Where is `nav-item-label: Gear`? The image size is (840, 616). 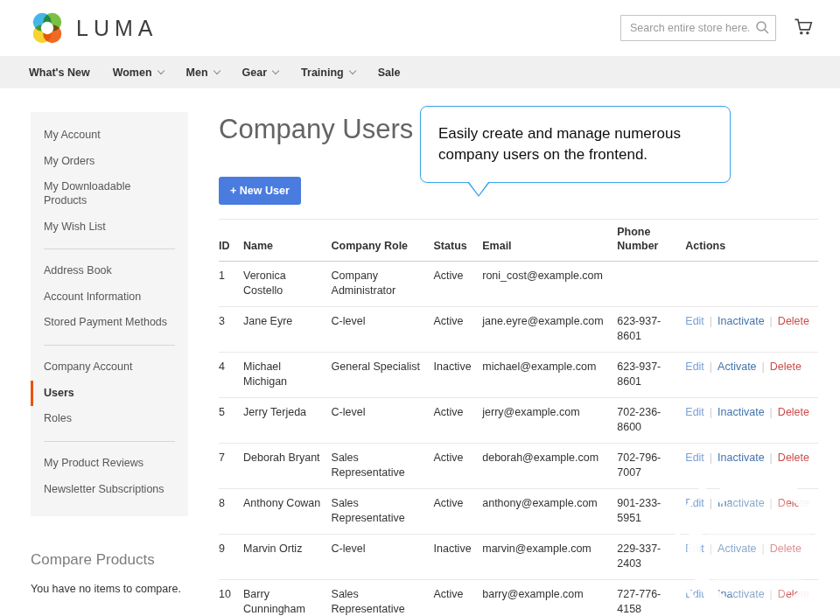
nav-item-label: Gear is located at coordinates (256, 73).